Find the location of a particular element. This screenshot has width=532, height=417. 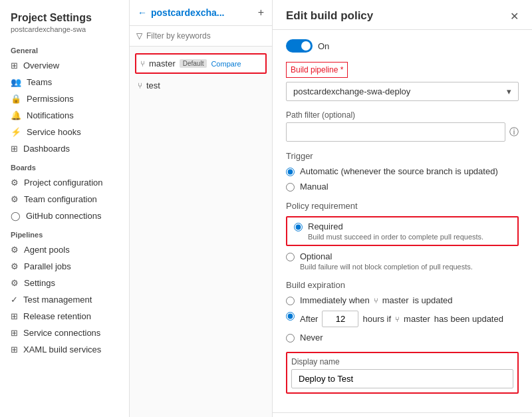

sidebar-item-label: Team configuration is located at coordinates (61, 200).